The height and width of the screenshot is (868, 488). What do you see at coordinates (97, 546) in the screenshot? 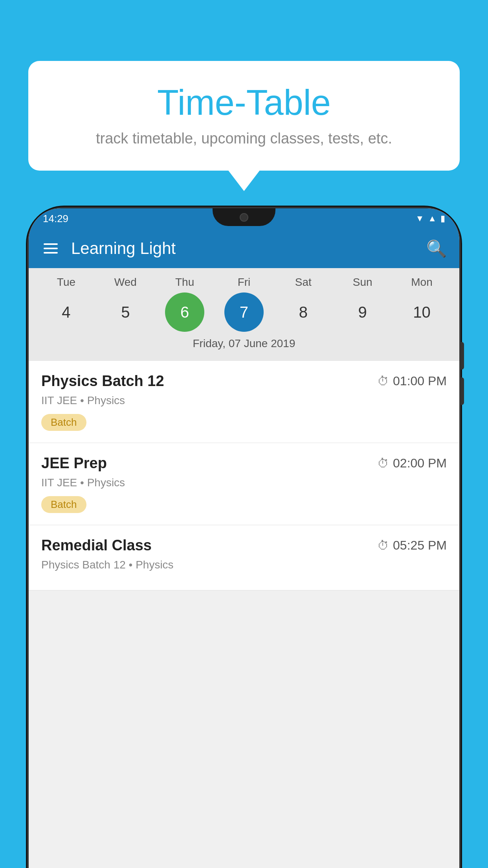
I see `schedule-item-3-name: Remedial Class` at bounding box center [97, 546].